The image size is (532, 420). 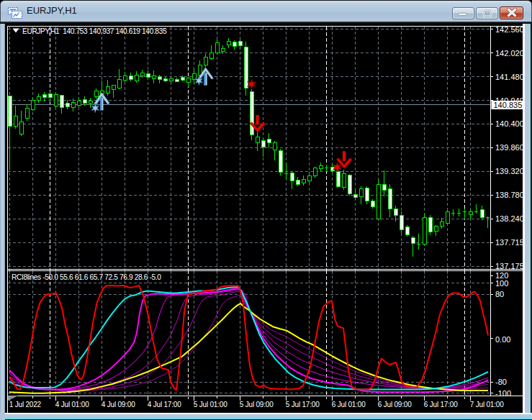 I want to click on svg-text: 5 Jul 09:00, so click(x=256, y=404).